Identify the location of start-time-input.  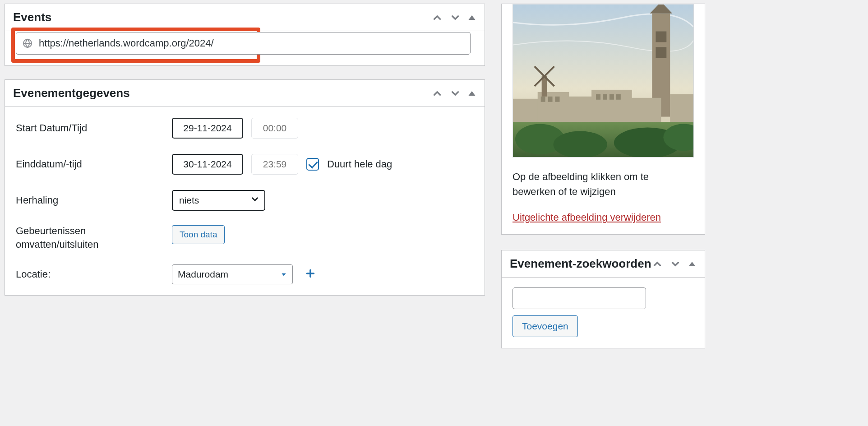
(275, 128).